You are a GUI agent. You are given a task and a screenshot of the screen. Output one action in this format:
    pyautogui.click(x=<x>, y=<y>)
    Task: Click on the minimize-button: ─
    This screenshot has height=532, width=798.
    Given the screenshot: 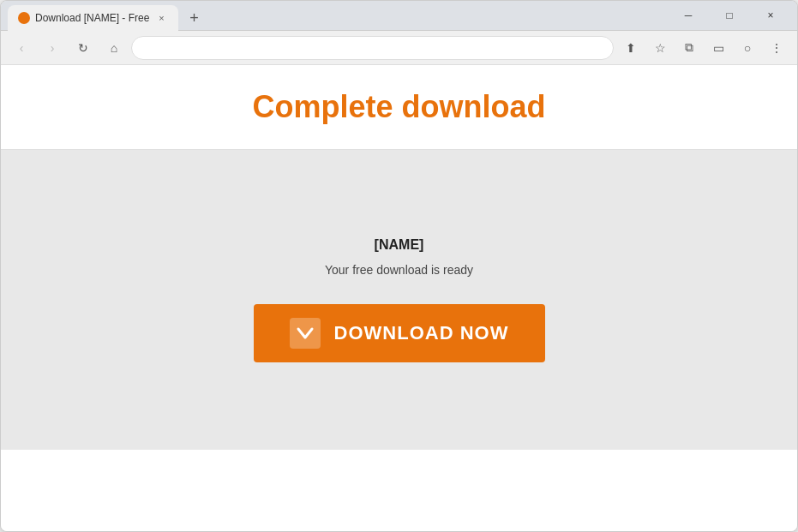 What is the action you would take?
    pyautogui.click(x=688, y=15)
    